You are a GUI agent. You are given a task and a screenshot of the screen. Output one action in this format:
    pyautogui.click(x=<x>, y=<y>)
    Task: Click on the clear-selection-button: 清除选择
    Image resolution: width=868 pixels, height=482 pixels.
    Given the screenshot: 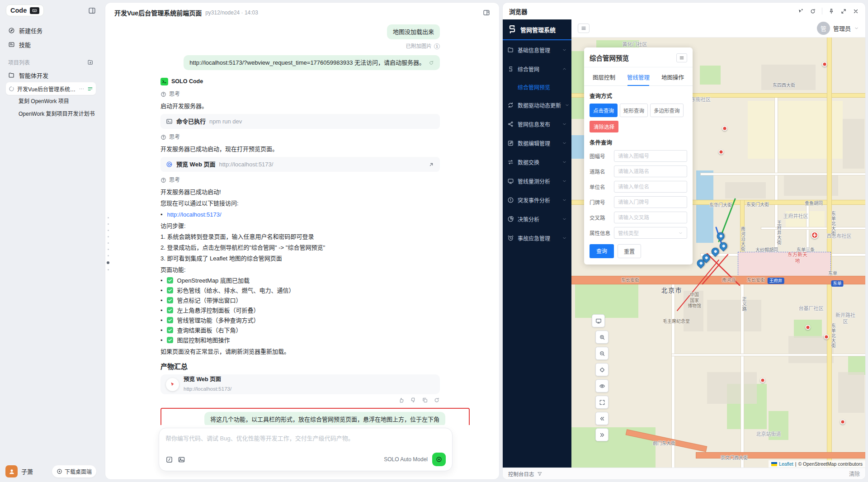 What is the action you would take?
    pyautogui.click(x=604, y=127)
    